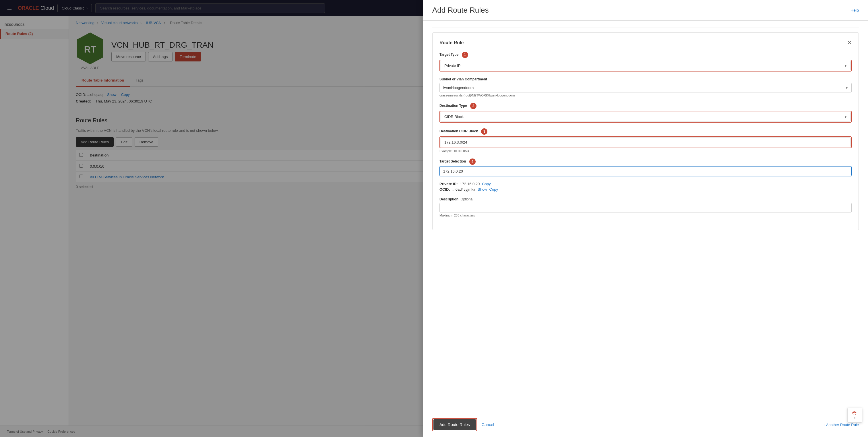  Describe the element at coordinates (646, 208) in the screenshot. I see `description-input` at that location.